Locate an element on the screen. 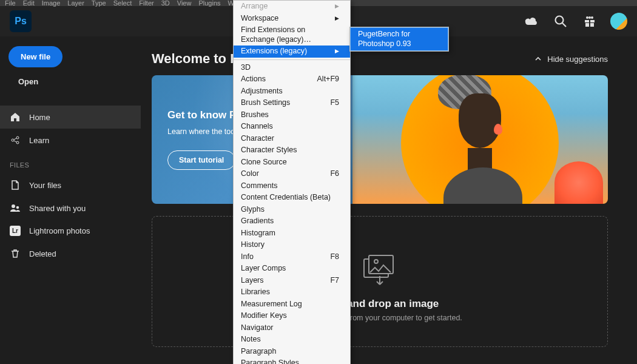  window-menu-item: ColorF6 is located at coordinates (292, 174).